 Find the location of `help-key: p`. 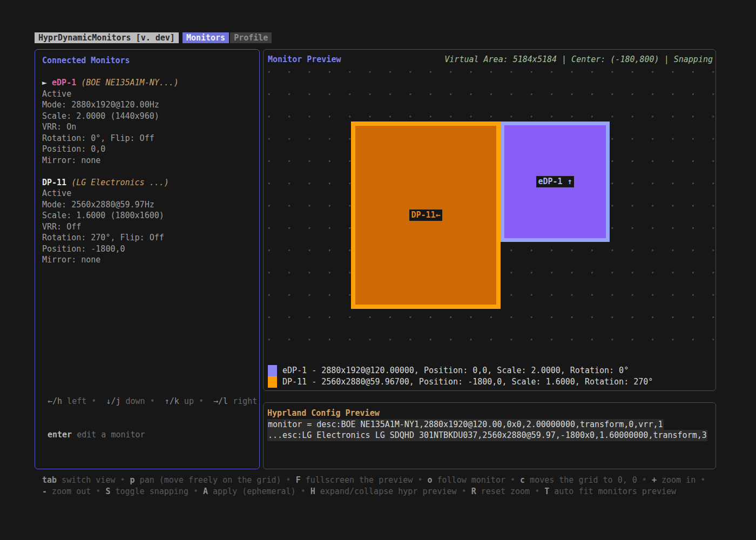

help-key: p is located at coordinates (133, 480).